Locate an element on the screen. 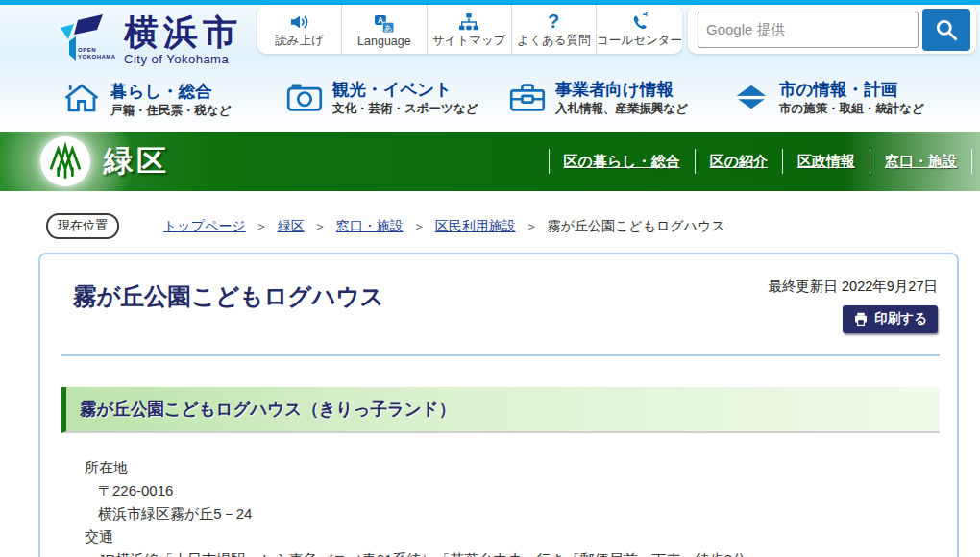  nav-city-plans: 市の情報・計画 市の施策・取組・統計など is located at coordinates (828, 98).